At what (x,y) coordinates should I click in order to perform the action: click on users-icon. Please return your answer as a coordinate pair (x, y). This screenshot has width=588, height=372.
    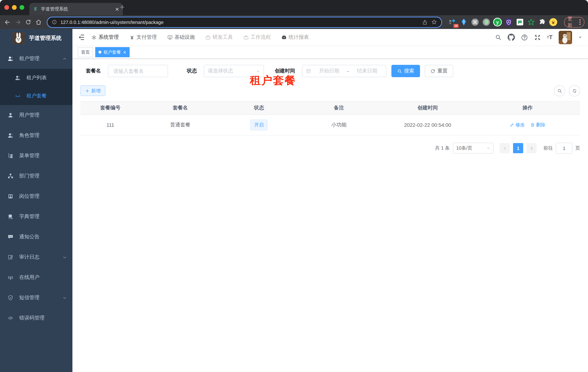
    Looking at the image, I should click on (10, 135).